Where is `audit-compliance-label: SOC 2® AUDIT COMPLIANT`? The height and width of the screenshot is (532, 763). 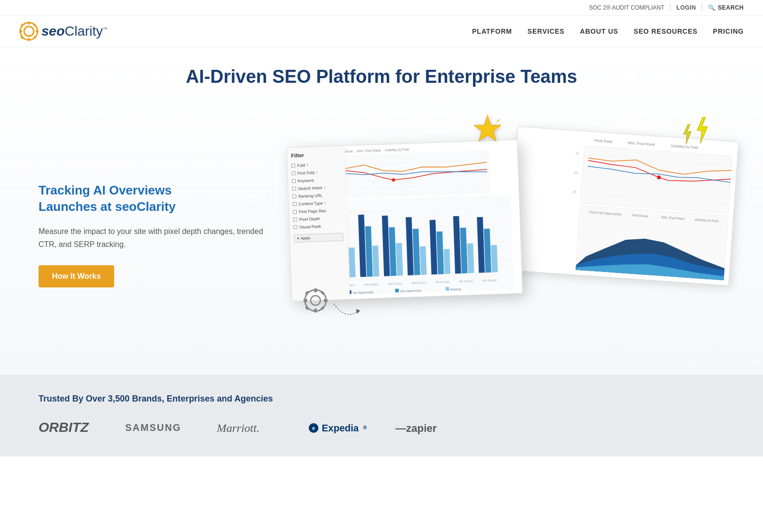 audit-compliance-label: SOC 2® AUDIT COMPLIANT is located at coordinates (627, 8).